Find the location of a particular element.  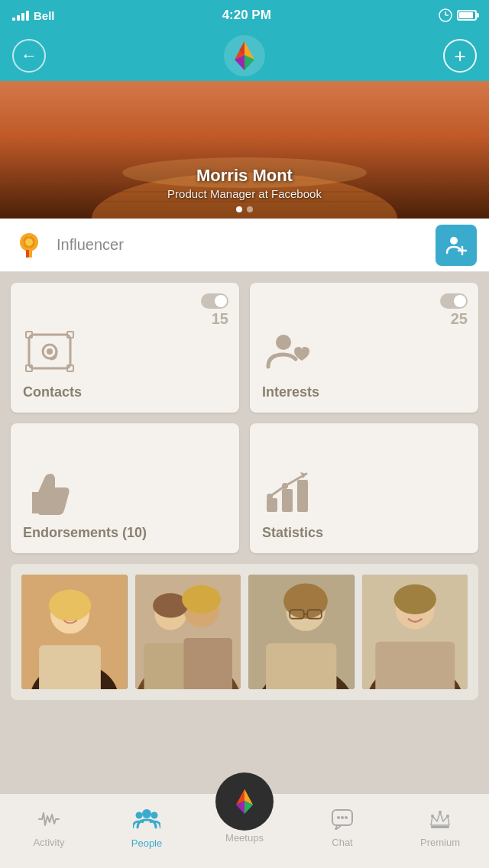

statistics-icon is located at coordinates (289, 492).